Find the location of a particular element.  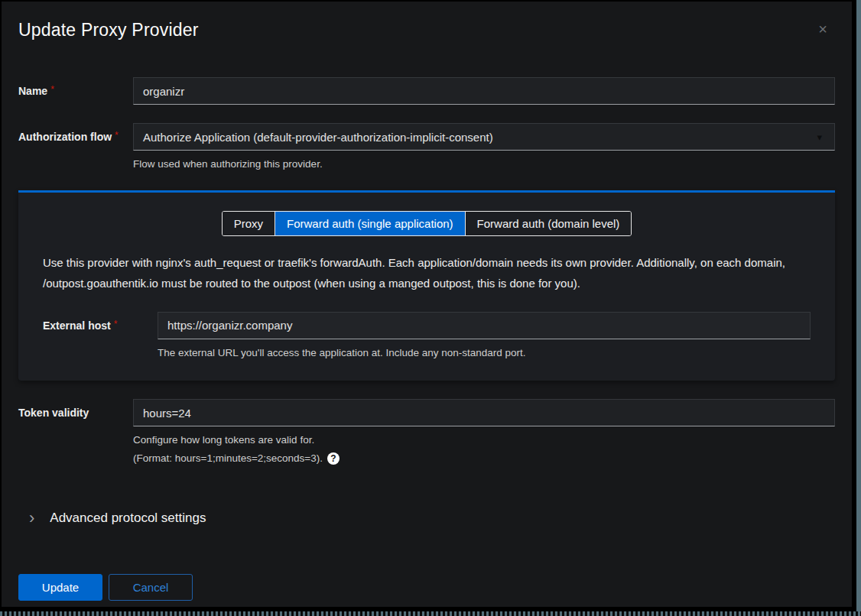

tab-forward-auth-domain-level: Forward auth (domain level) is located at coordinates (548, 223).